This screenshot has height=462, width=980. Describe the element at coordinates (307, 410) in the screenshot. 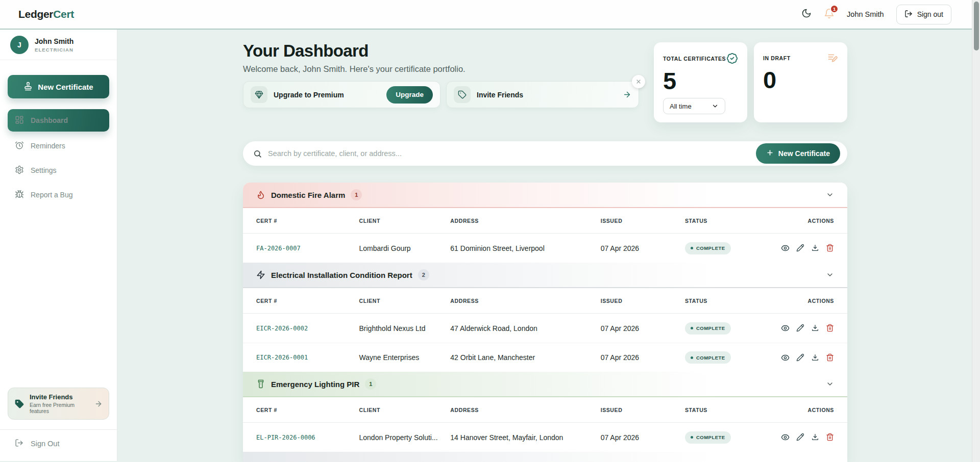

I see `column-header-cert: CERT #` at that location.